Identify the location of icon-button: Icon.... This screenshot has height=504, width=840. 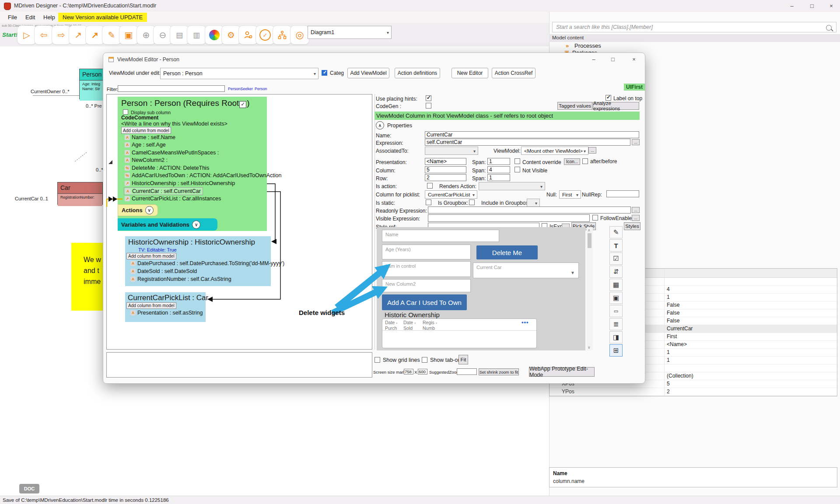
(572, 162).